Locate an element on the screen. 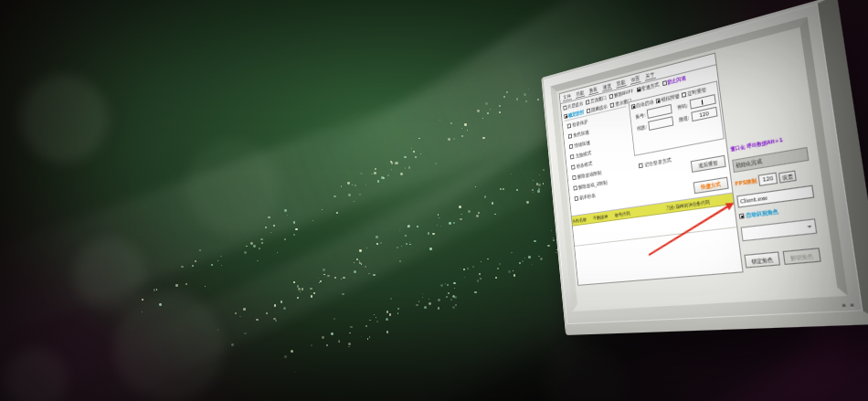 The width and height of the screenshot is (868, 401). shortcut-button: 快捷方式 is located at coordinates (711, 186).